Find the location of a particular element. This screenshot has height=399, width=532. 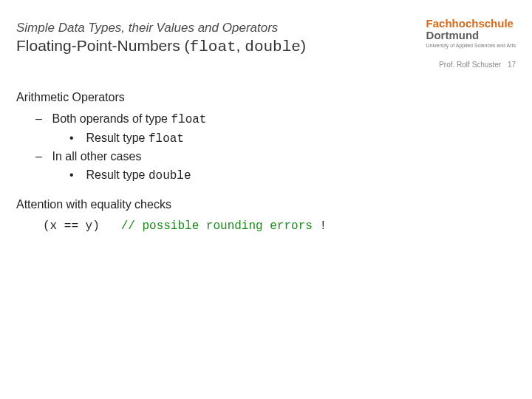

slide-meta: Prof. Rolf Schuster 17 is located at coordinates (477, 65).